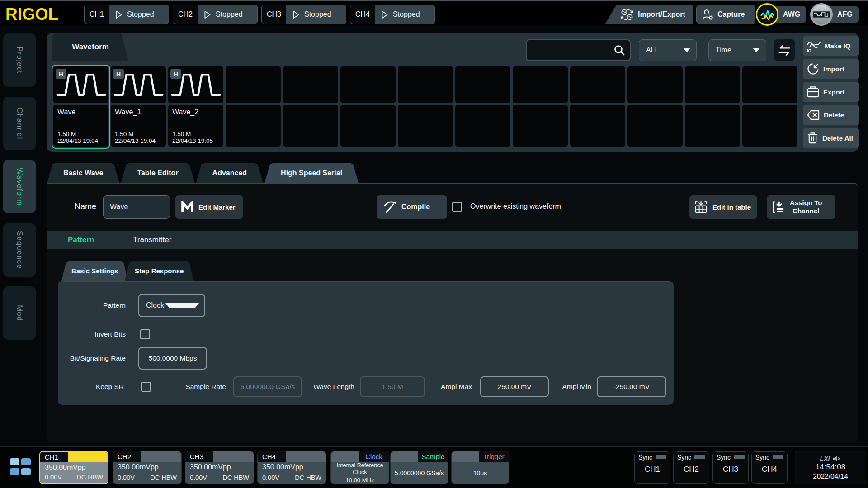 Image resolution: width=868 pixels, height=488 pixels. Describe the element at coordinates (784, 14) in the screenshot. I see `awg-mode-button: AWG` at that location.